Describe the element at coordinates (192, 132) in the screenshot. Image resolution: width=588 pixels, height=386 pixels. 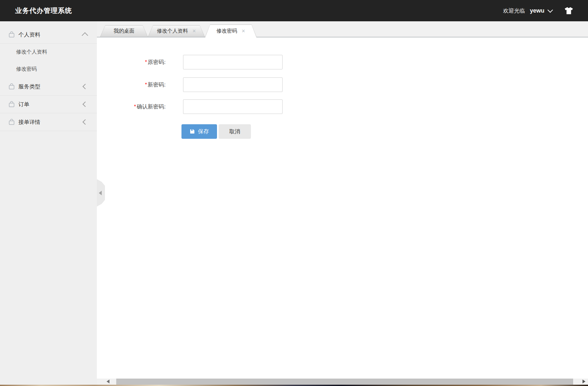
I see `save-icon` at that location.